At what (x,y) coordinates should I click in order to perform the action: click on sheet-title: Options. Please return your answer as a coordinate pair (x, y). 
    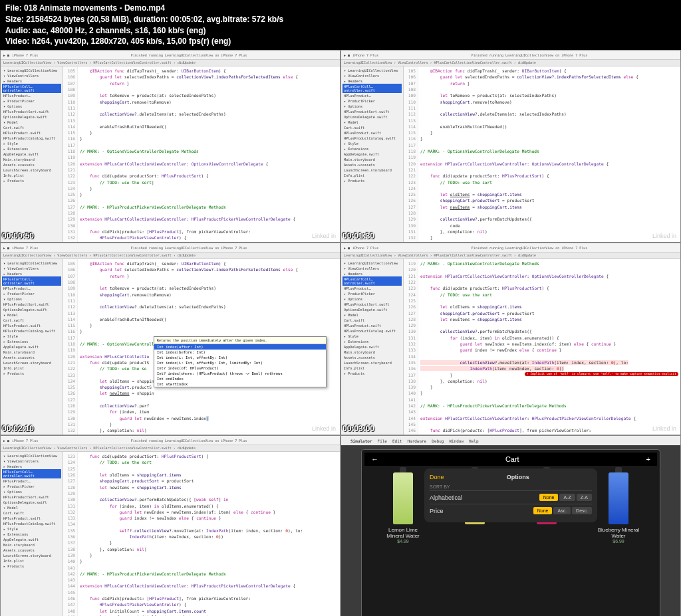
    Looking at the image, I should click on (518, 477).